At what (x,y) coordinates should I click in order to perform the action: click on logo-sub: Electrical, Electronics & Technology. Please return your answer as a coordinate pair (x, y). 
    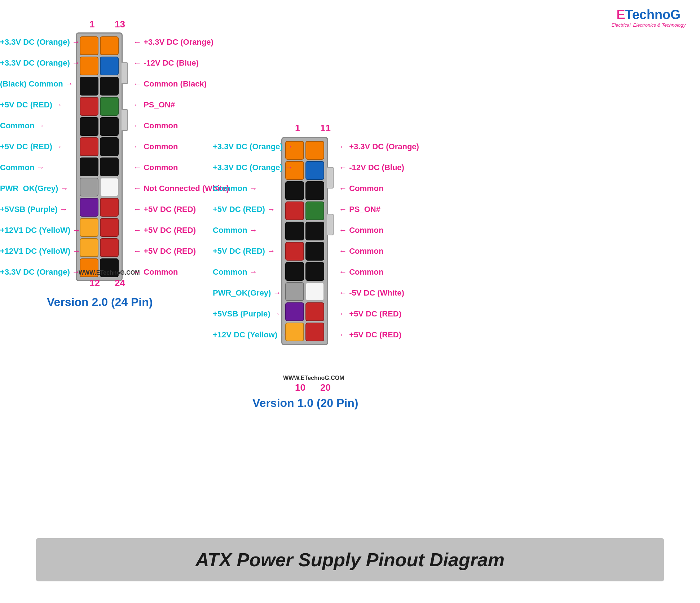
    Looking at the image, I should click on (648, 25).